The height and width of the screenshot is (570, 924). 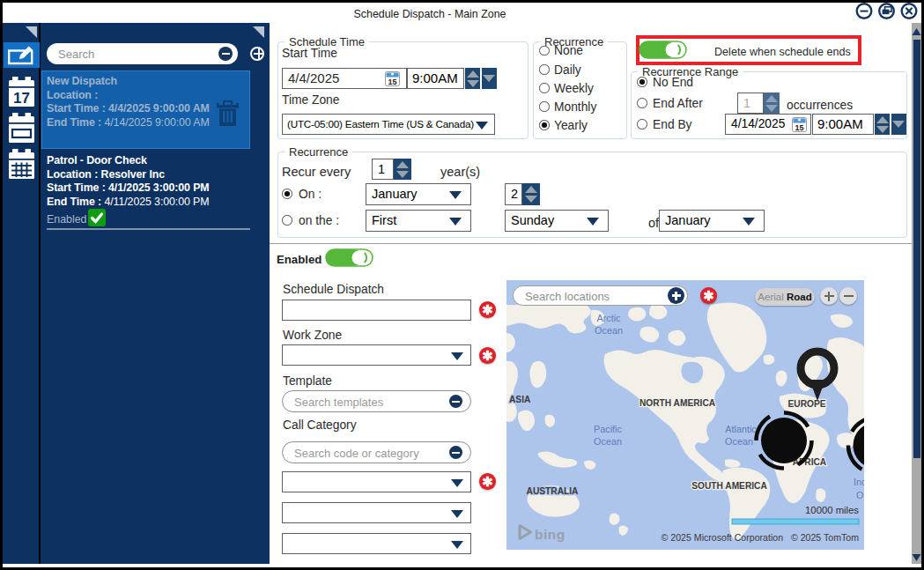 I want to click on svg-text: NORTH AMERICA, so click(x=678, y=403).